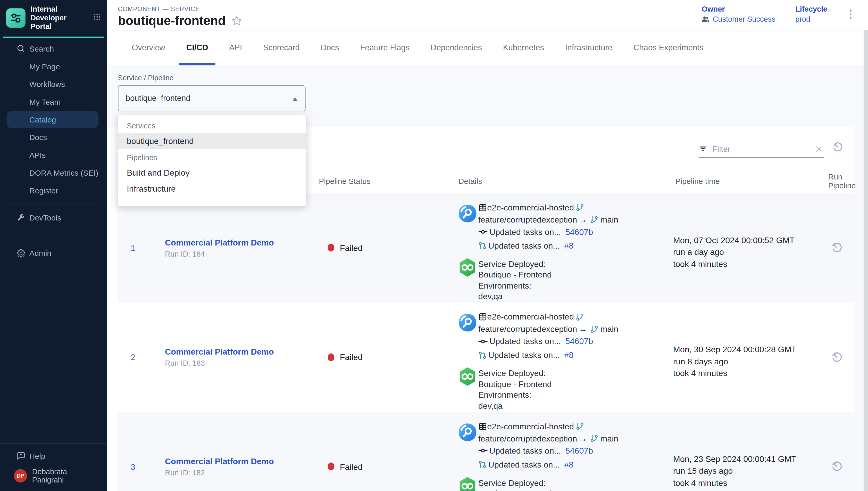 This screenshot has height=491, width=868. Describe the element at coordinates (811, 9) in the screenshot. I see `lifecycle-label: Lifecycle` at that location.